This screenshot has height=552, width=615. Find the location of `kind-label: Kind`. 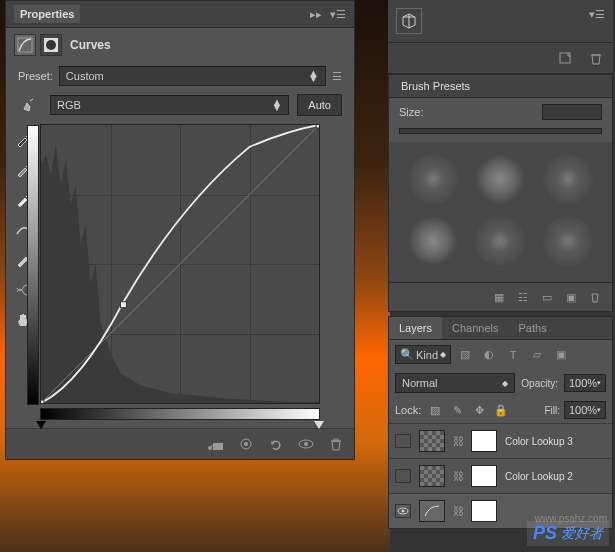

kind-label: Kind is located at coordinates (427, 355).